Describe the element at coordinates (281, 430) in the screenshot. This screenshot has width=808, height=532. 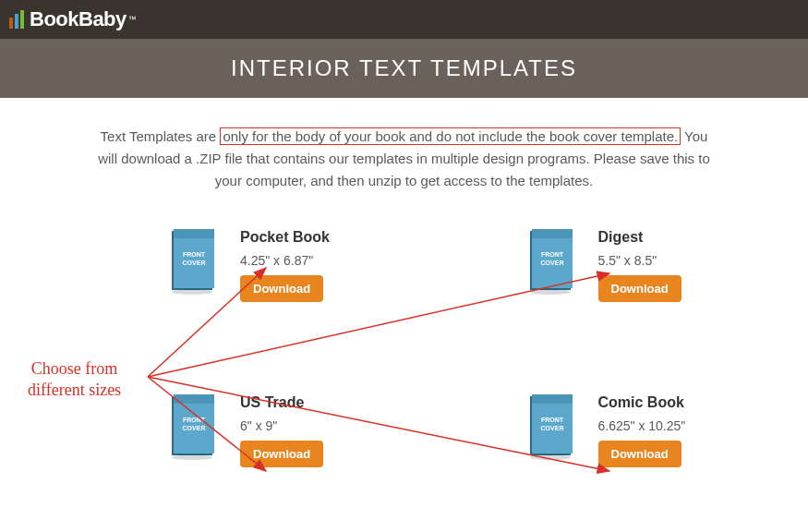
I see `template-card-us-trade: FRONTCOVER US Trade 6" x 9" Download` at that location.